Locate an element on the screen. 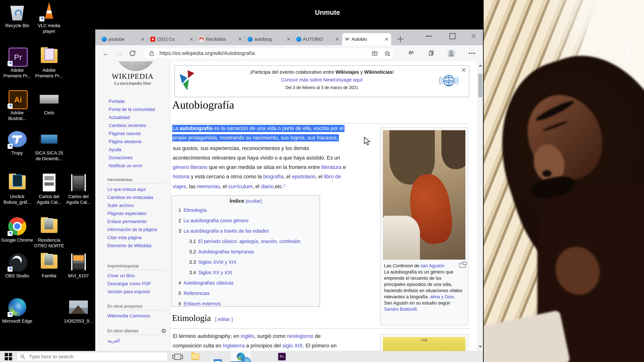 This screenshot has height=362, width=644. wiki-link: siglo XIX is located at coordinates (292, 346).